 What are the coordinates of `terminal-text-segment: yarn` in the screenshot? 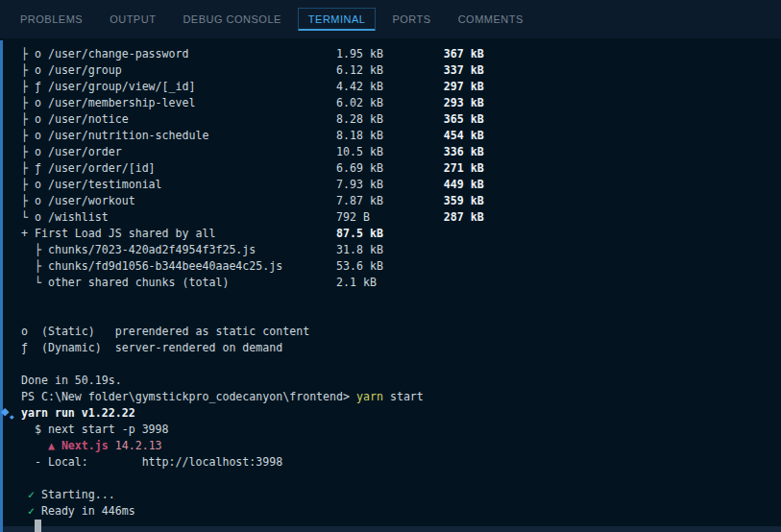 It's located at (370, 397).